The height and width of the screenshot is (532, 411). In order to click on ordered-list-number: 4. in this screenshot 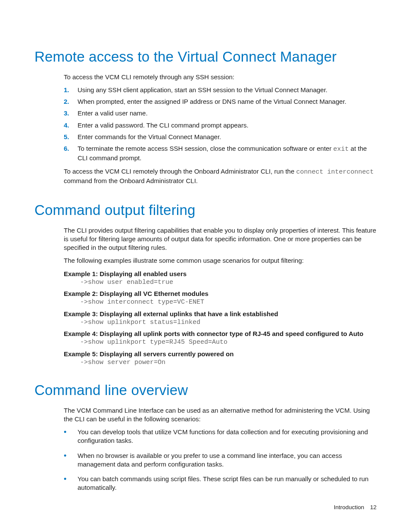, I will do `click(71, 125)`.